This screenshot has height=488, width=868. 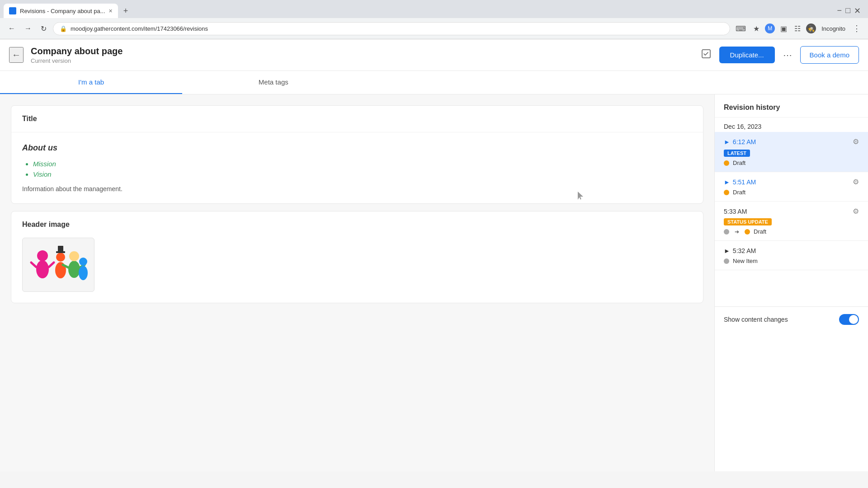 I want to click on revision-status-1: Draft, so click(x=791, y=163).